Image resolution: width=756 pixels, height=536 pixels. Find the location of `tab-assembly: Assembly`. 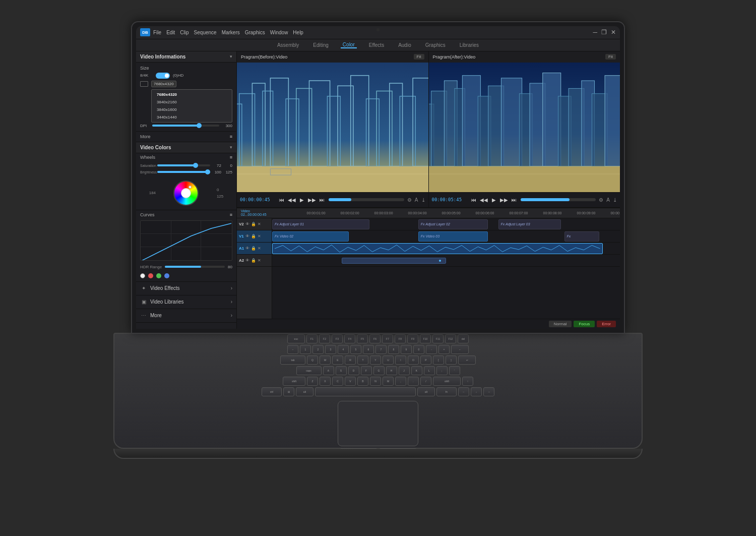

tab-assembly: Assembly is located at coordinates (288, 45).